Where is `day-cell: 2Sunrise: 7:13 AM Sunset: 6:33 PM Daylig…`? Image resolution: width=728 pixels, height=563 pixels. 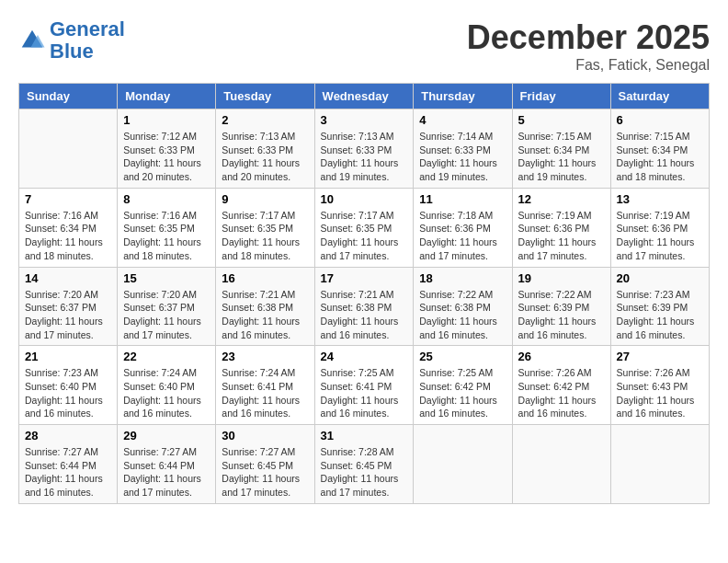 day-cell: 2Sunrise: 7:13 AM Sunset: 6:33 PM Daylig… is located at coordinates (265, 149).